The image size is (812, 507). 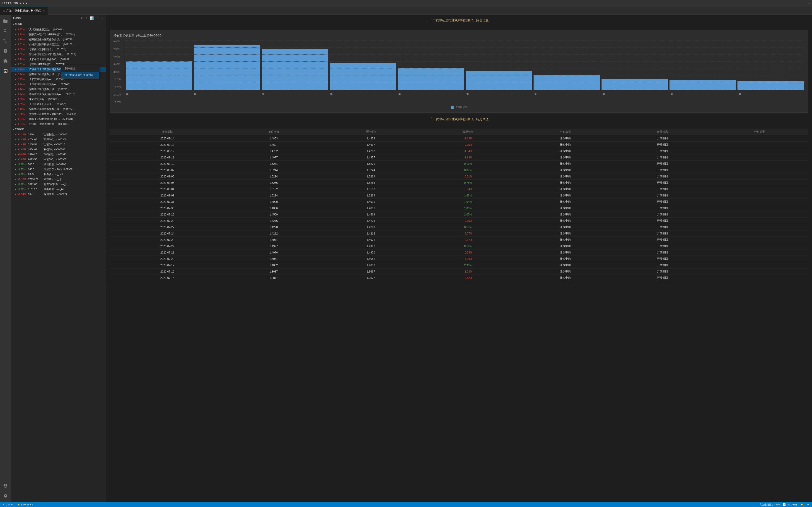 What do you see at coordinates (58, 89) in the screenshot?
I see `fund-item: ▲ 1.44% 「招商中证银行指数分级」（161723）` at bounding box center [58, 89].